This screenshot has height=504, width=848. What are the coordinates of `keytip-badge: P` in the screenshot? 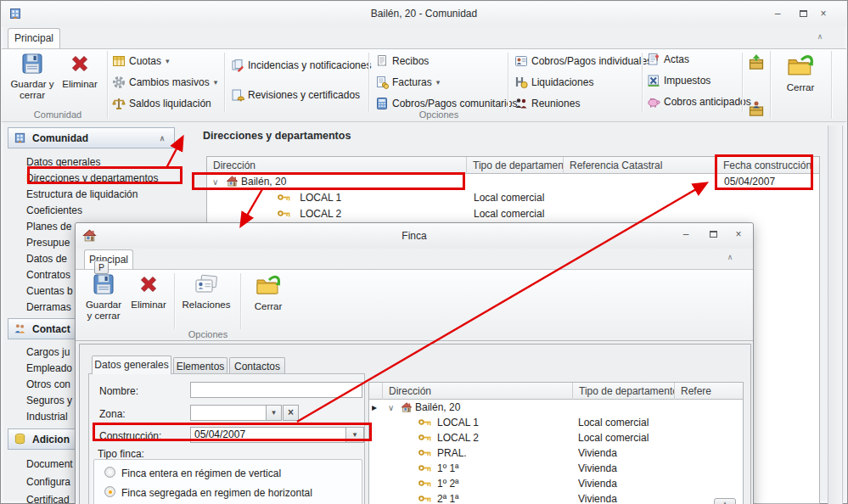 It's located at (102, 267).